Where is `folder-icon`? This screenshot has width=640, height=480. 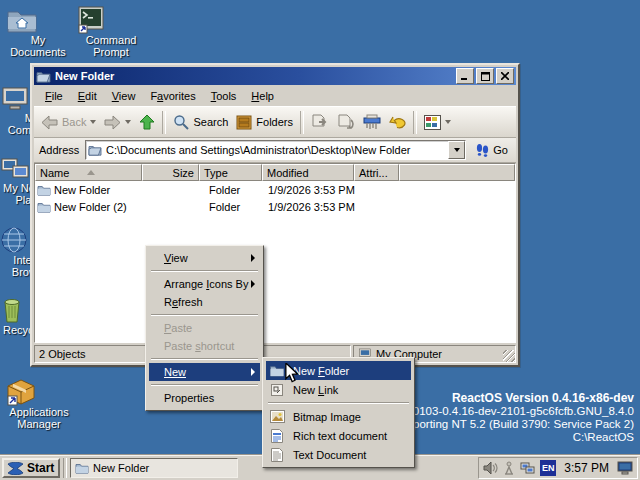
folder-icon is located at coordinates (44, 207).